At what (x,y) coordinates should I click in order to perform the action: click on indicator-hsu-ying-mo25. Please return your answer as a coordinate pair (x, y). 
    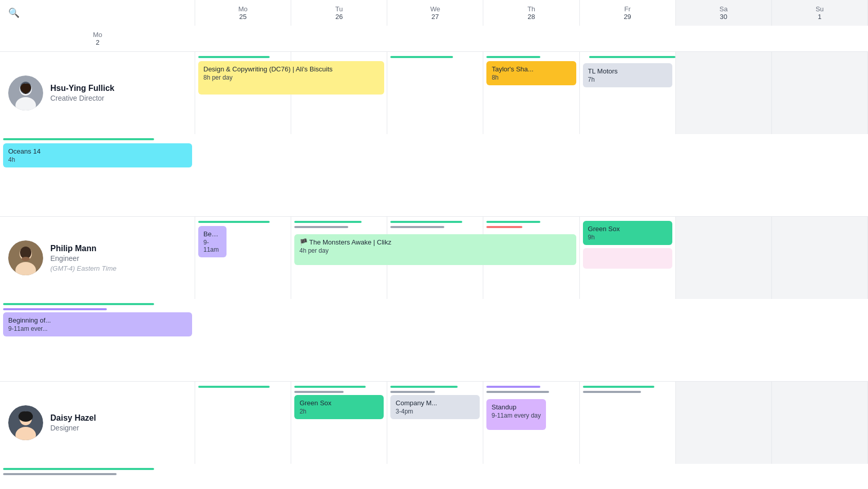
    Looking at the image, I should click on (234, 57).